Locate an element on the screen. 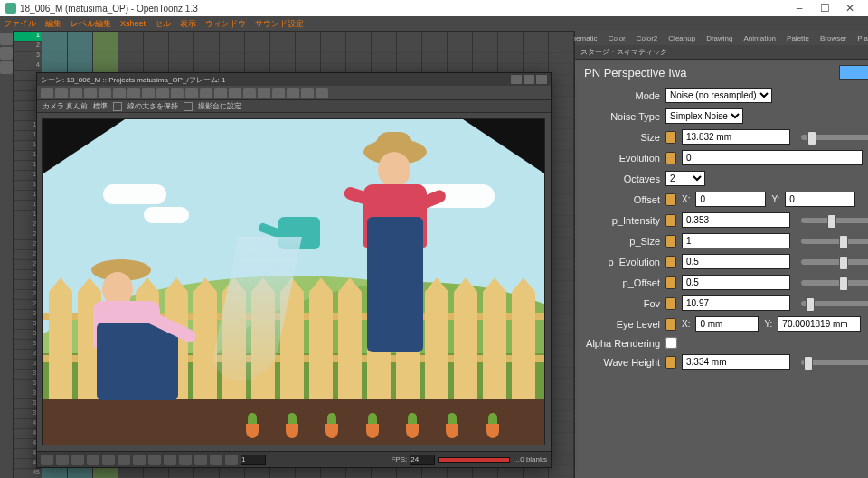 The image size is (868, 478). eyelevel-y-input is located at coordinates (819, 323).